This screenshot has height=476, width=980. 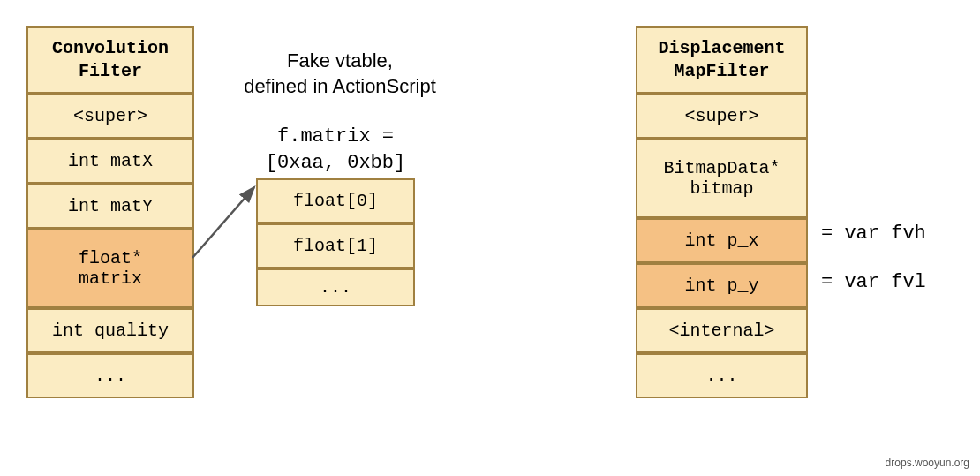 I want to click on title-line-1: Convolution, so click(x=110, y=48).